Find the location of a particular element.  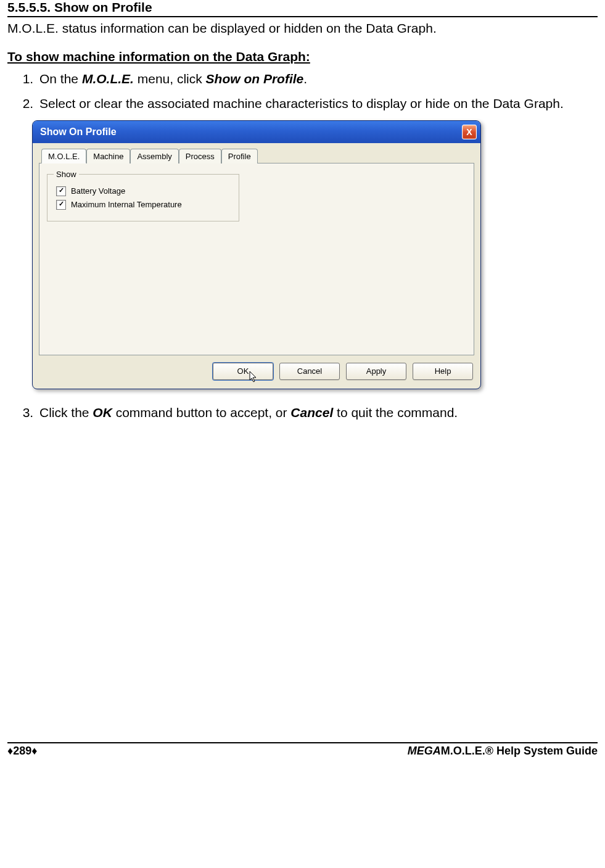

show-group: Show Battery Voltage Maximum Internal Te… is located at coordinates (143, 196).